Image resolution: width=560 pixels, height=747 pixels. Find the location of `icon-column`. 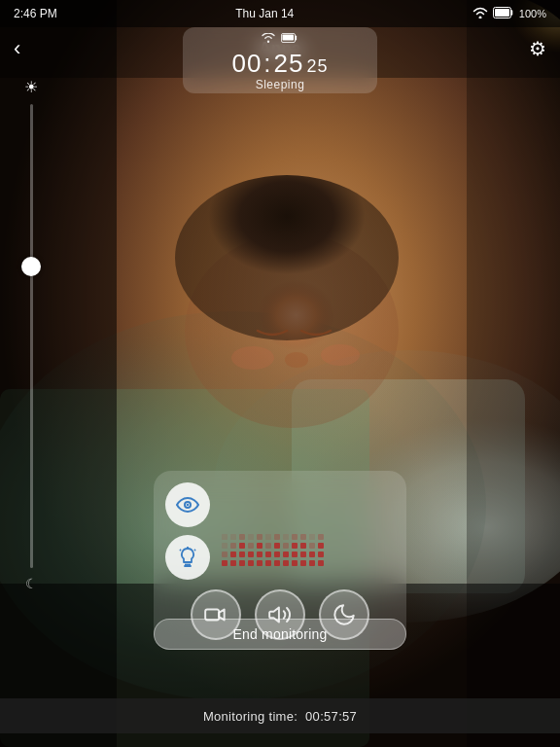

icon-column is located at coordinates (188, 531).